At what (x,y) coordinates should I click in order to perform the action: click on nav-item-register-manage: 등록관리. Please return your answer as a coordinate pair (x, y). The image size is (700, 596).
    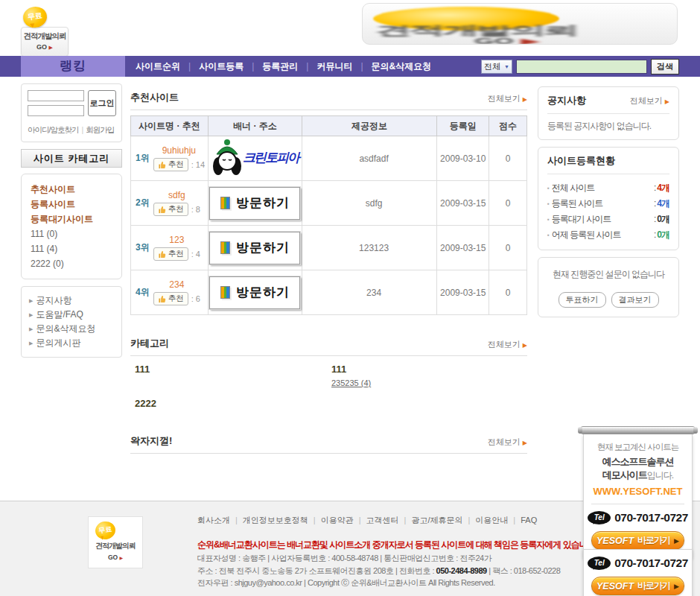
    Looking at the image, I should click on (289, 67).